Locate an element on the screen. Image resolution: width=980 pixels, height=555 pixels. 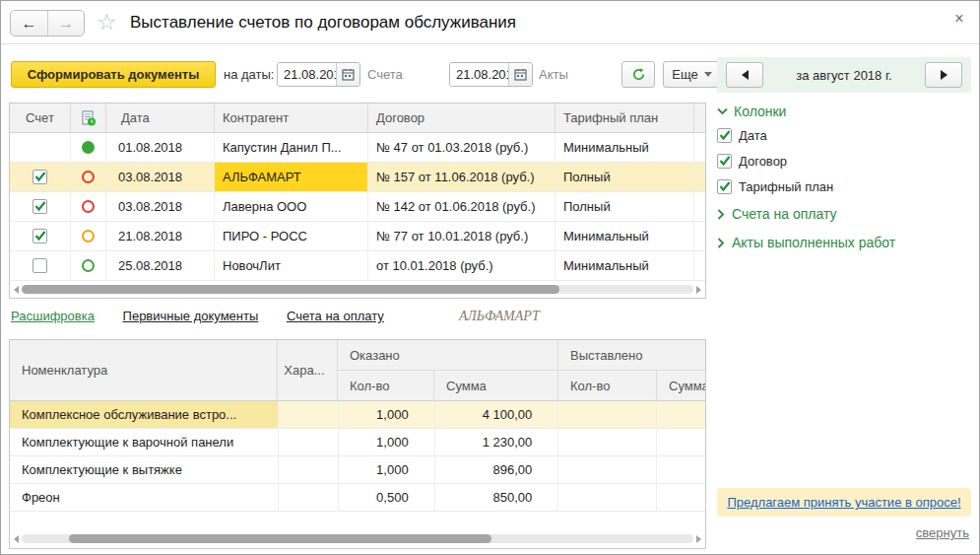
survey-link: Предлагаем принять участие в опросе! is located at coordinates (843, 503).